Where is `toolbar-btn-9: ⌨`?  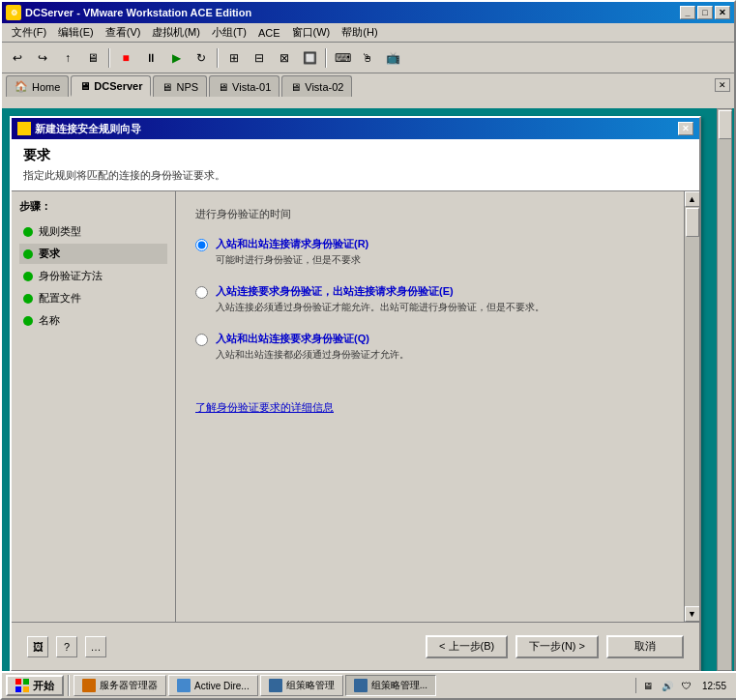 toolbar-btn-9: ⌨ is located at coordinates (342, 58).